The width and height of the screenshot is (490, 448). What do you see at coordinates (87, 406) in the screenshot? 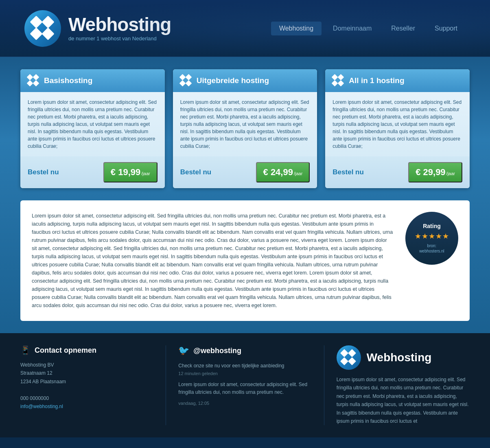
I see `footer-email: info@webhosting.nl` at bounding box center [87, 406].